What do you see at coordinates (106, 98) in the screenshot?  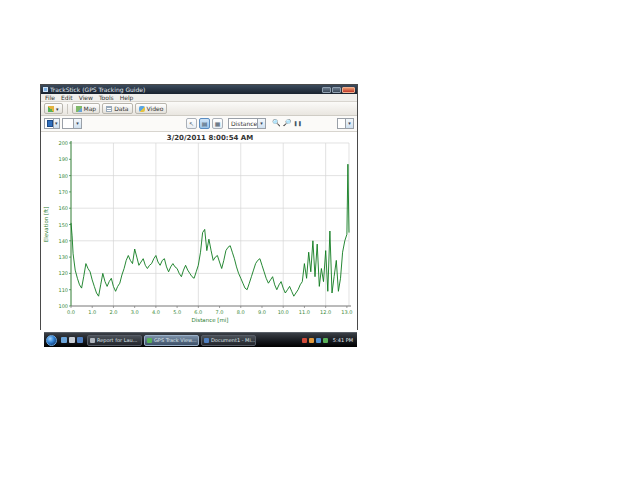 I see `menu-tools: Tools` at bounding box center [106, 98].